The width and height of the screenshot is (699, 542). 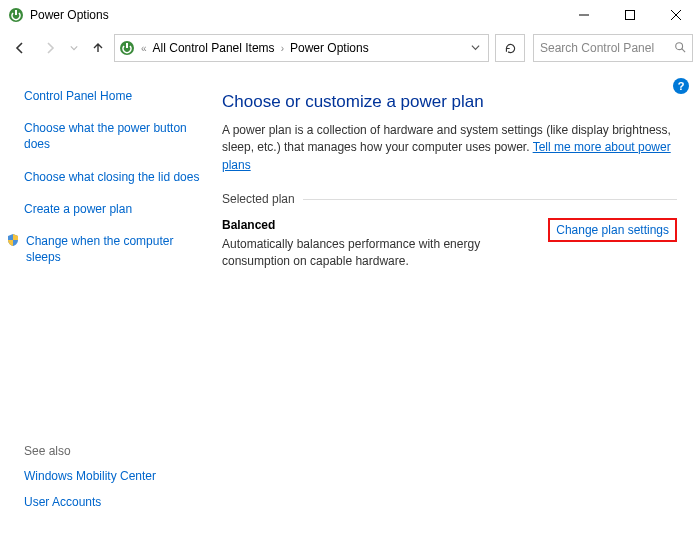 I want to click on user-accounts-link: User Accounts, so click(x=112, y=502).